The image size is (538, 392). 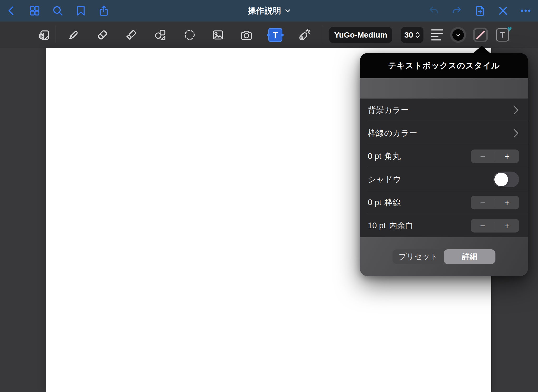 What do you see at coordinates (412, 35) in the screenshot?
I see `font-size-stepper: 30` at bounding box center [412, 35].